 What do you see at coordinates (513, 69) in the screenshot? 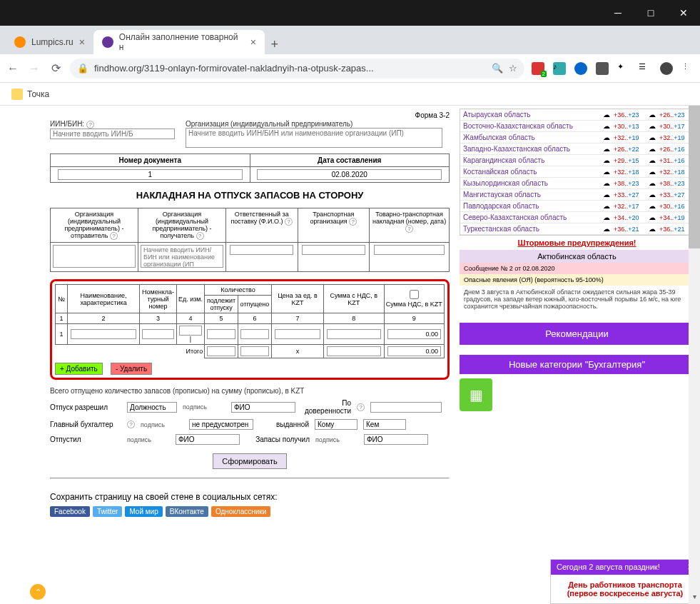
I see `star-icon: ☆` at bounding box center [513, 69].